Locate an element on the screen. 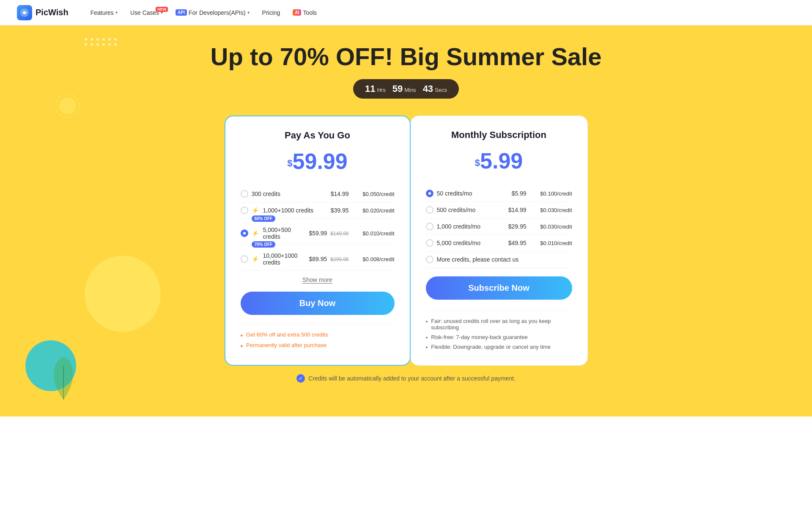 The width and height of the screenshot is (812, 524). nav-items: Features ▾ Use Cases NEW ▾ API For Devel… is located at coordinates (440, 13).